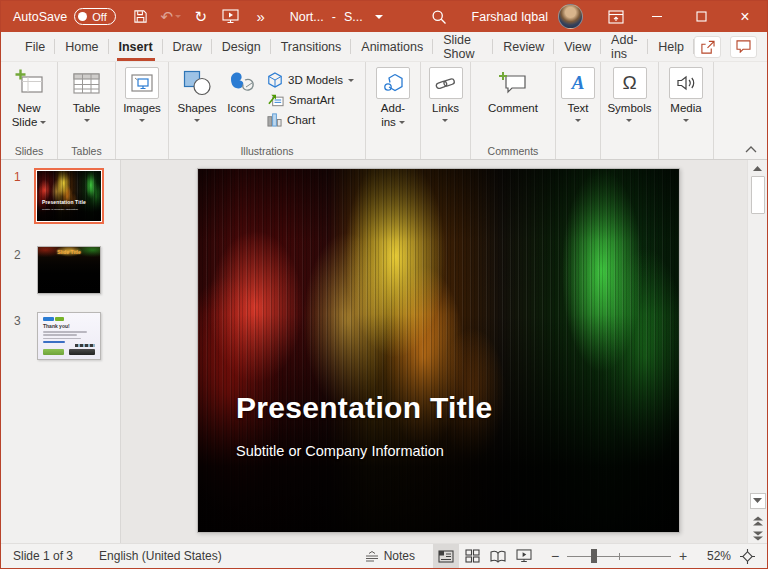  What do you see at coordinates (261, 16) in the screenshot?
I see `more-commands-button: »` at bounding box center [261, 16].